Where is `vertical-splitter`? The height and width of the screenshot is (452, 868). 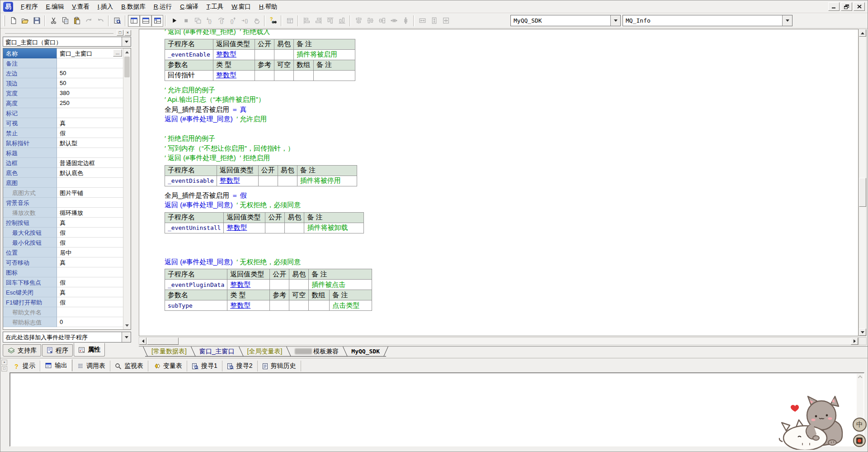
vertical-splitter is located at coordinates (134, 194).